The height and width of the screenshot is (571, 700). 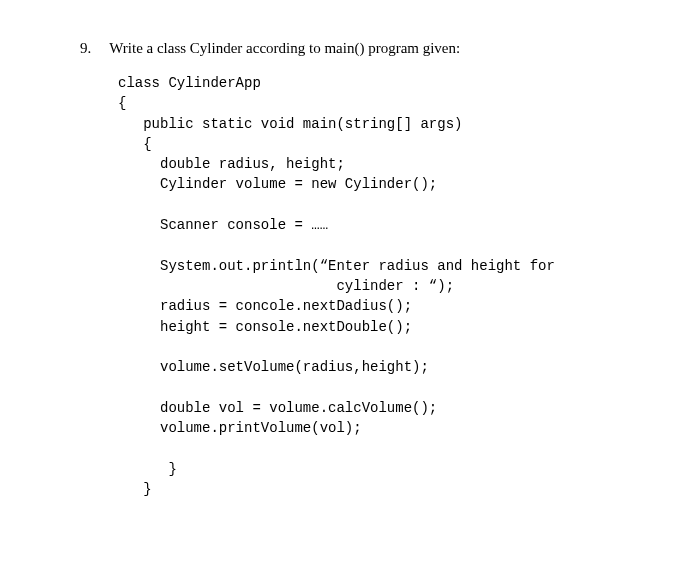 I want to click on code-line: double radius, height;, so click(x=232, y=164).